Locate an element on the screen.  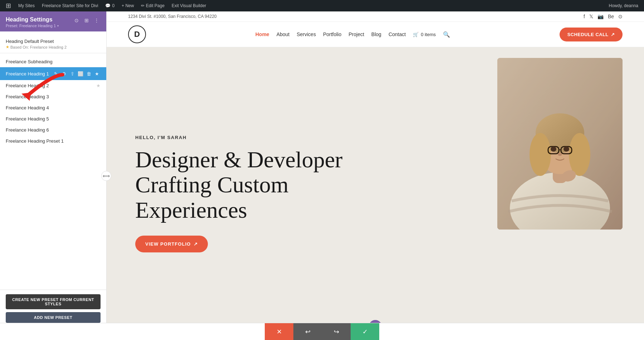
cart-count: 0 items is located at coordinates (428, 34).